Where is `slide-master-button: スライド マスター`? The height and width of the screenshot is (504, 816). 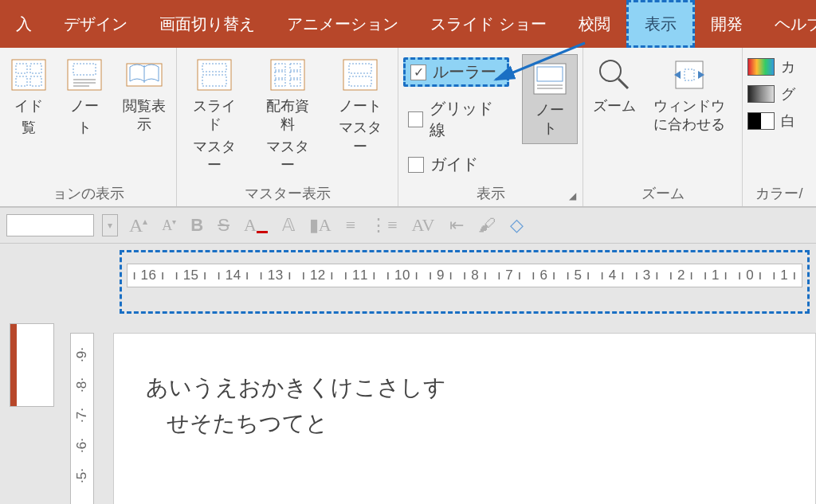
slide-master-button: スライド マスター is located at coordinates (214, 115).